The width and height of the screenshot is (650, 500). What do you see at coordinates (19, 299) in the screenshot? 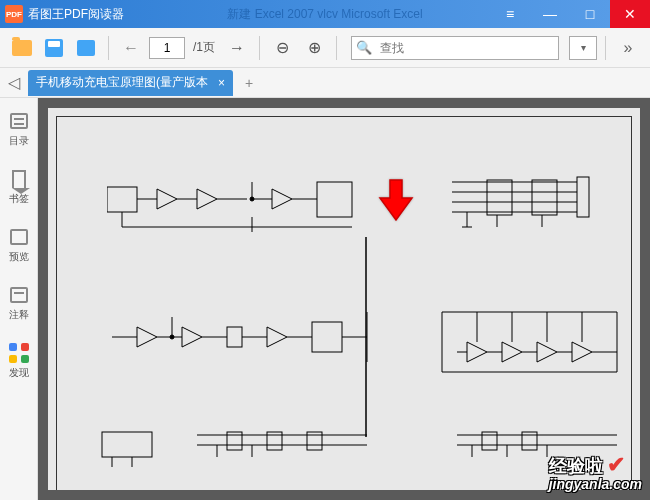
I see `sidebar: 目录 书签 预览 注释 发现` at bounding box center [19, 299].